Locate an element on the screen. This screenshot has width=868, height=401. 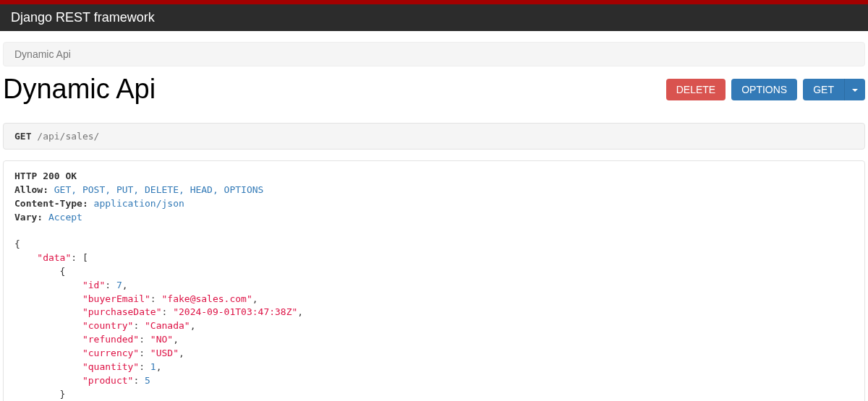
content-type-value: application/json is located at coordinates (139, 204).